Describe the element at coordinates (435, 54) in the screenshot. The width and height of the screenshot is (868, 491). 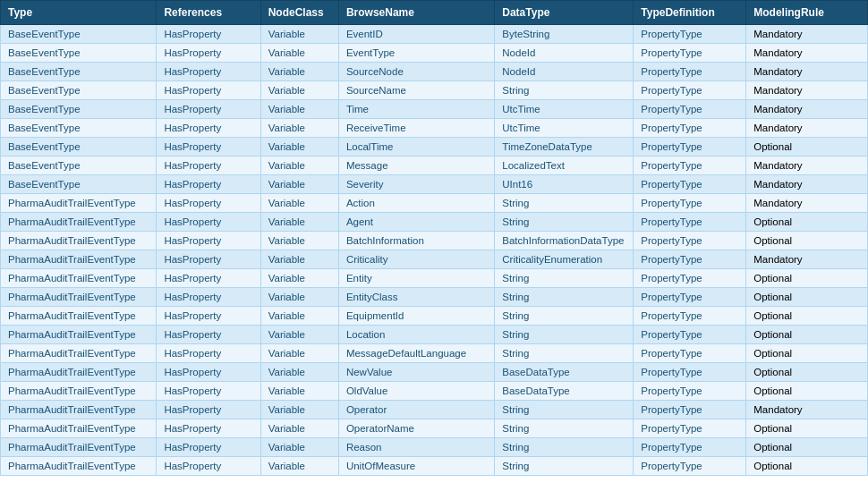
I see `table-row: BaseEventTypeHasPropertyVariableEventTyp…` at that location.